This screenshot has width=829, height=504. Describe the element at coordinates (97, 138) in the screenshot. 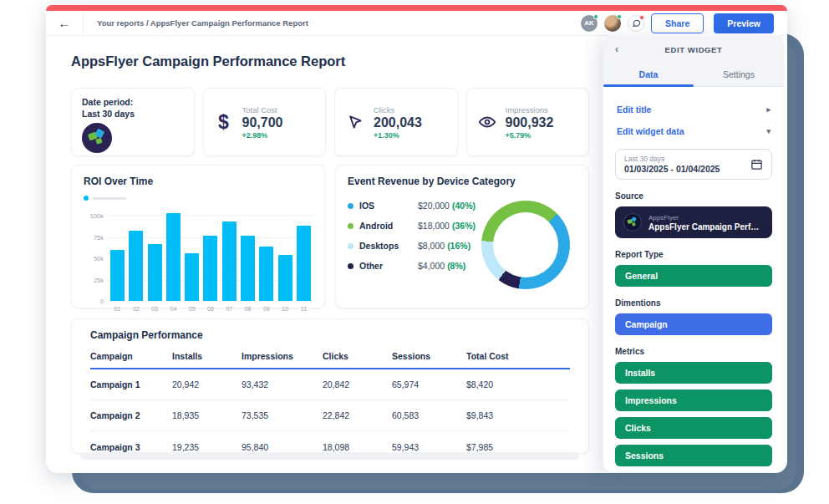

I see `appsflyer-logo` at that location.